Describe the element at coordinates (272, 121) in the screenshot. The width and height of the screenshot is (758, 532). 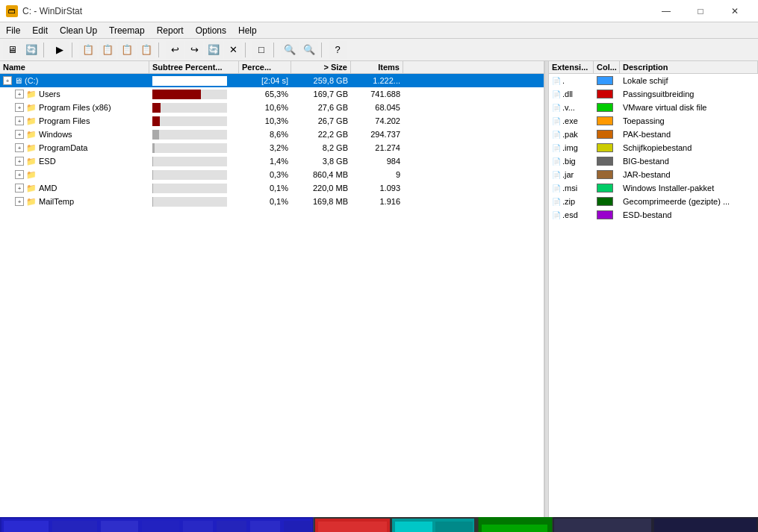
I see `tree-row: + 📁 Program Files 10,3% 26,7 GB 74.202` at that location.